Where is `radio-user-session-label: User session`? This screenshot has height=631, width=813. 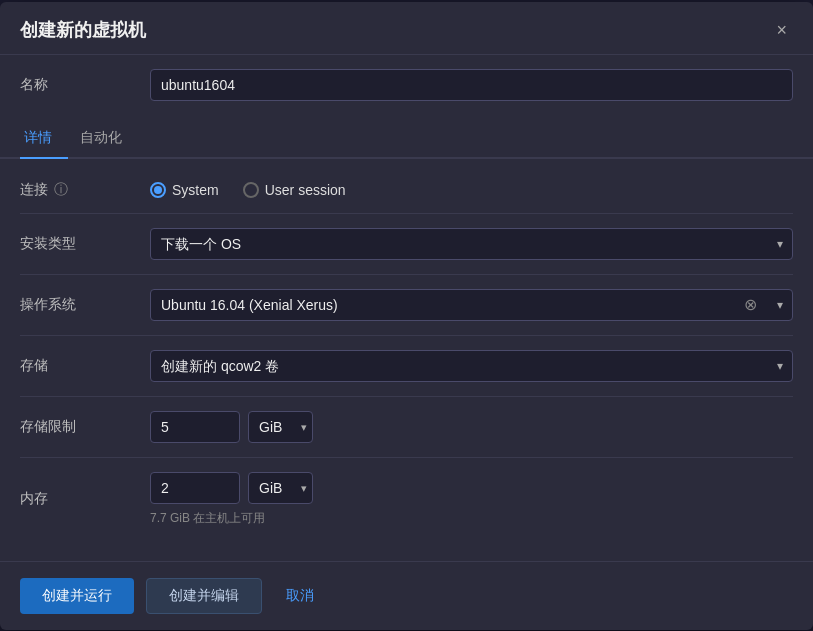
radio-user-session-label: User session is located at coordinates (294, 190).